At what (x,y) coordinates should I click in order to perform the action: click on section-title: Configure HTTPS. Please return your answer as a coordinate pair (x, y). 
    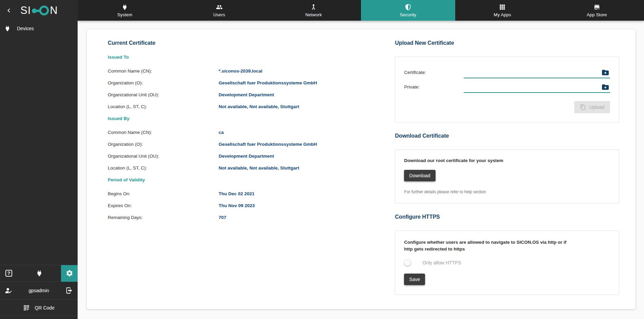
    Looking at the image, I should click on (507, 217).